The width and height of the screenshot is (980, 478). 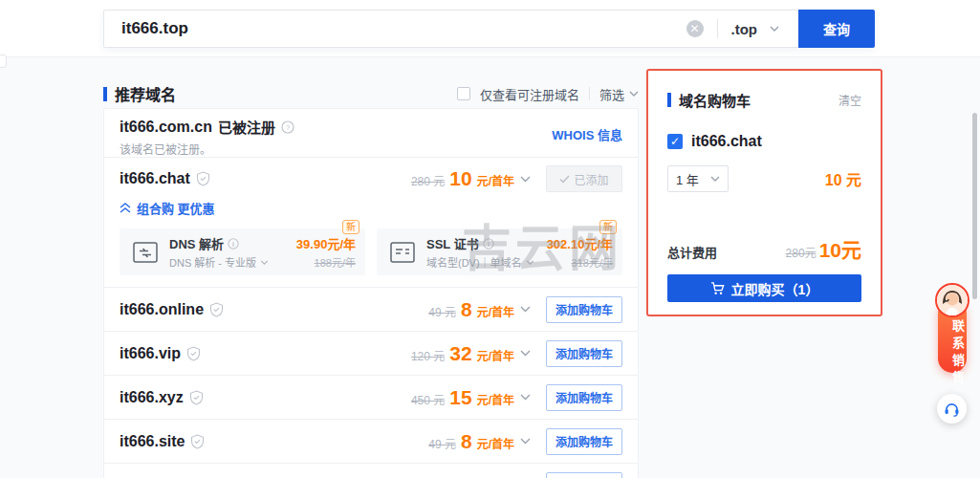 I want to click on search-input-wrap: ✕ .top, so click(x=451, y=29).